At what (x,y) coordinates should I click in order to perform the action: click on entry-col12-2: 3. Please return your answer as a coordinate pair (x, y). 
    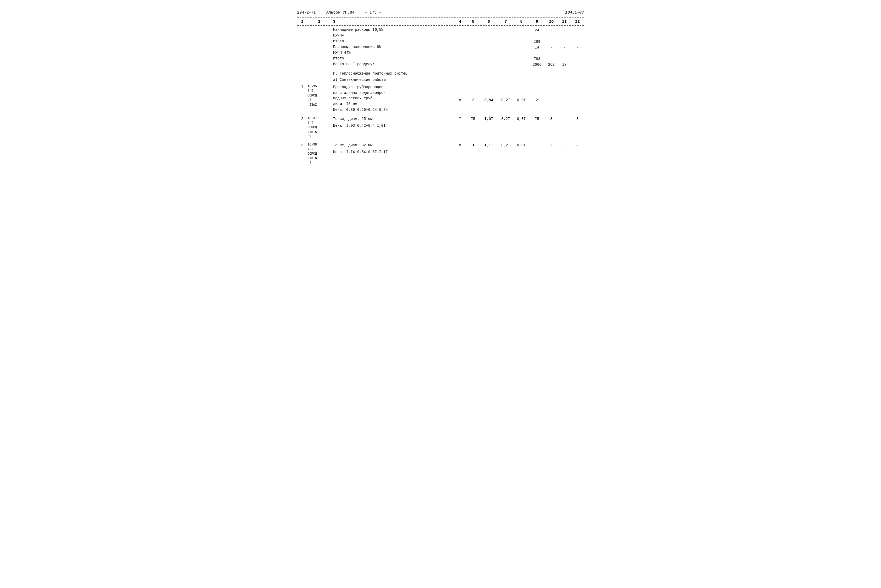
    Looking at the image, I should click on (578, 118).